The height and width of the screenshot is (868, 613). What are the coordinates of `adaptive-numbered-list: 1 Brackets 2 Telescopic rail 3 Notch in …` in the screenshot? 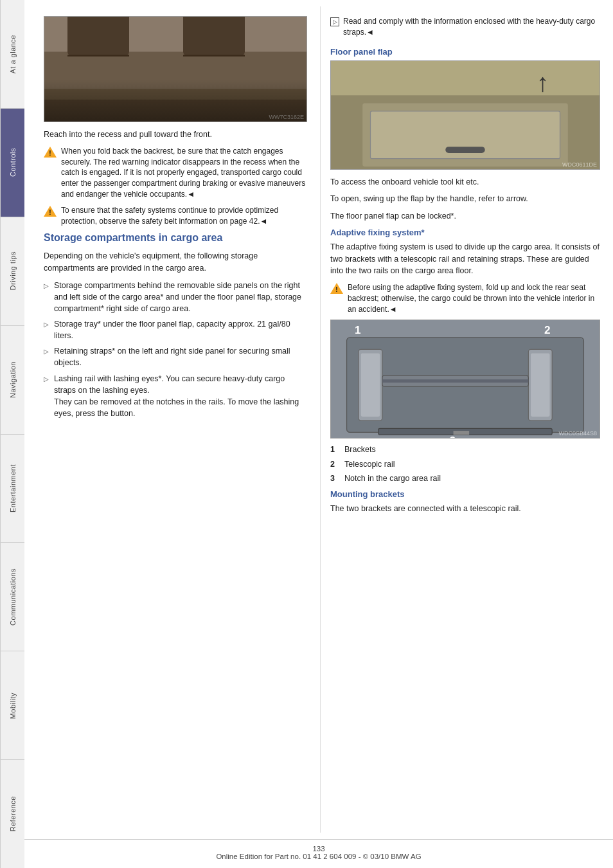 It's located at (465, 464).